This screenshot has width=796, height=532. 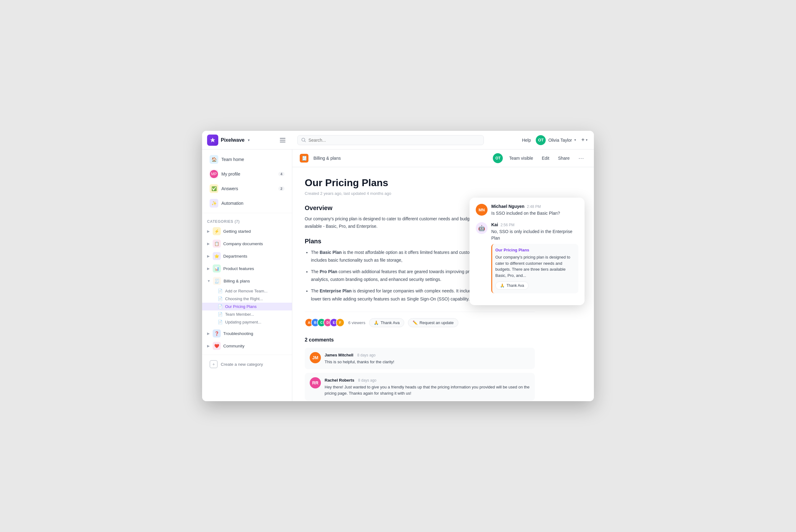 What do you see at coordinates (525, 213) in the screenshot?
I see `chat-msg-1-text: Is SSO included on the Basic Plan?` at bounding box center [525, 213].